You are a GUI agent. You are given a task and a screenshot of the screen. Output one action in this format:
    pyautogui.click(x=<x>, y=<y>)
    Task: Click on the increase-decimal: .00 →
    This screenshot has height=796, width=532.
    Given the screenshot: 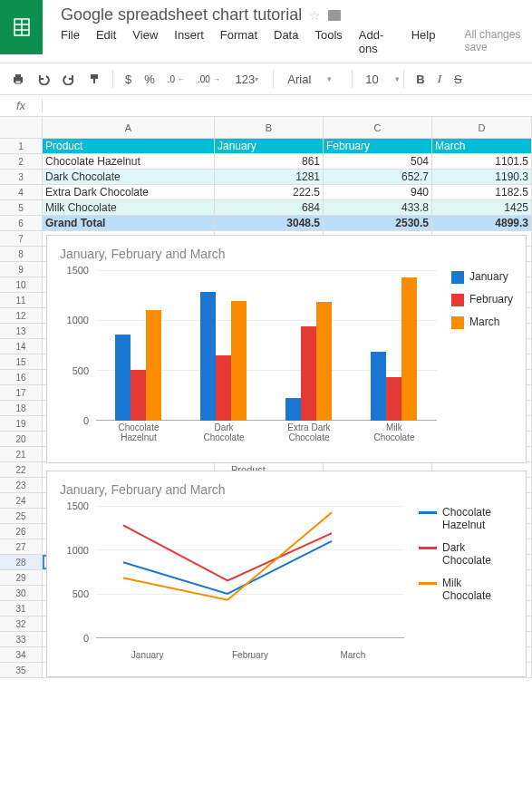 What is the action you would take?
    pyautogui.click(x=208, y=80)
    